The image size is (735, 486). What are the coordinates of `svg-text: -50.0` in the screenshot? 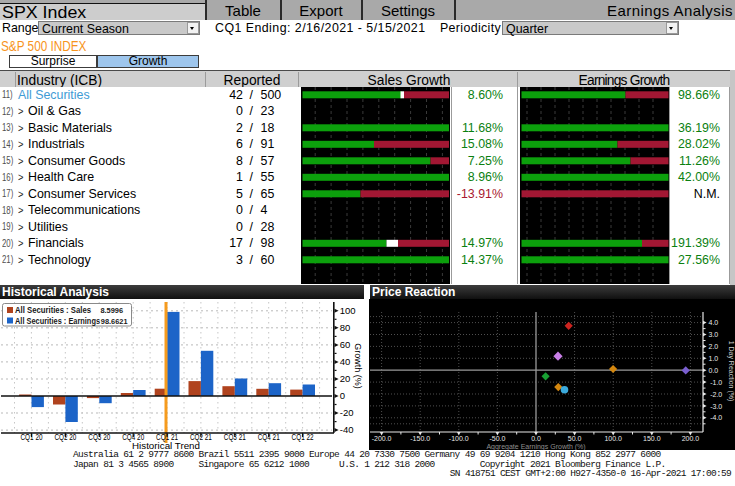 It's located at (497, 438).